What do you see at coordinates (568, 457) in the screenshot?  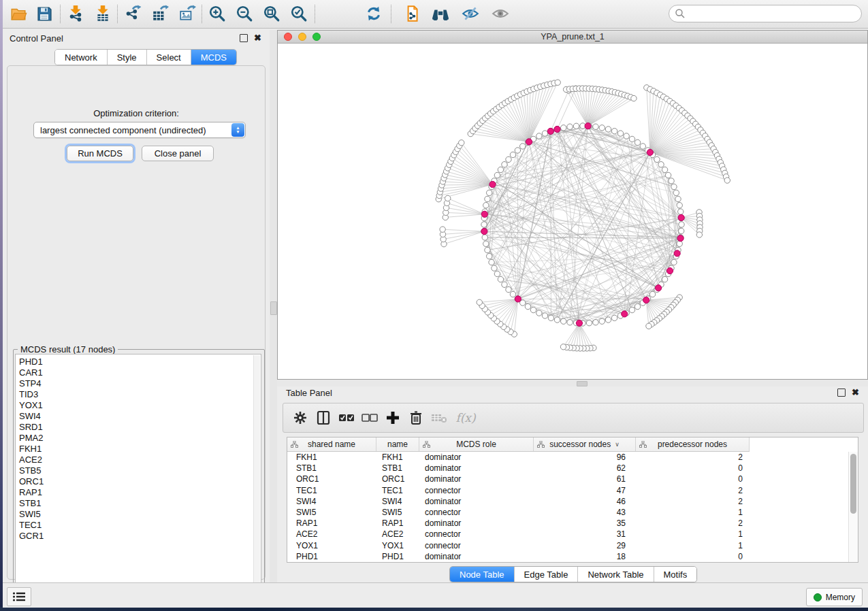 I see `table-row: FKH1FKH1dominator962` at bounding box center [568, 457].